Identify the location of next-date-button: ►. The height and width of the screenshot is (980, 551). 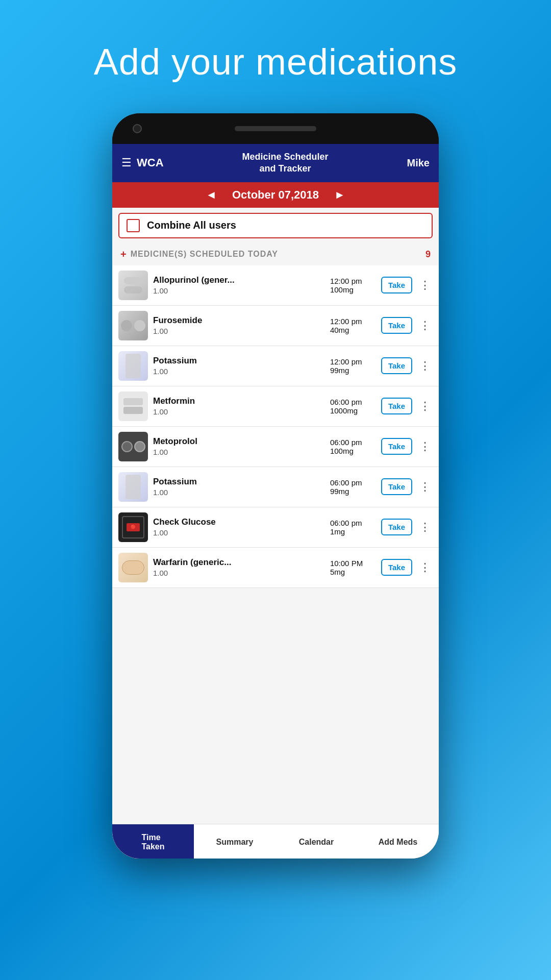
(340, 195).